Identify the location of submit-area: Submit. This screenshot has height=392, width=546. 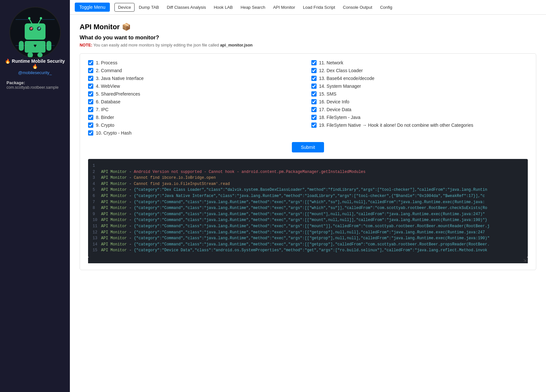
(308, 147).